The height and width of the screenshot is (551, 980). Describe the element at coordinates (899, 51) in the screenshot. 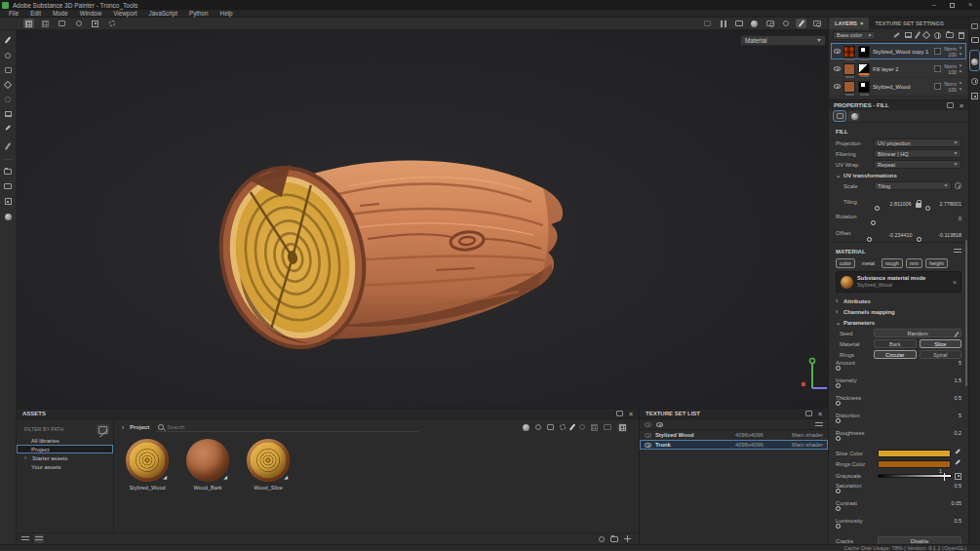

I see `layer-row: Stylized_Wood copy 1 Norm 100` at that location.